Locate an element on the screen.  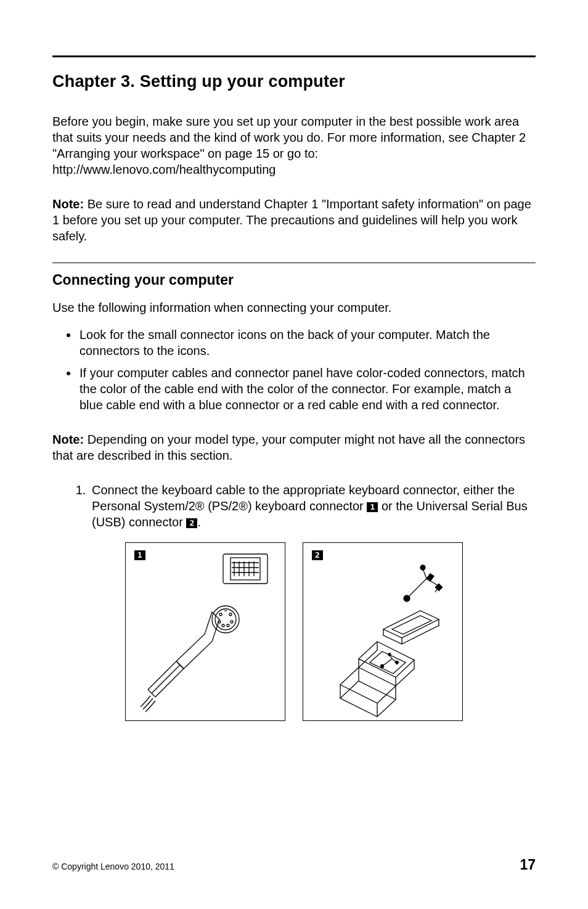
note-1-label: Note: is located at coordinates (68, 204).